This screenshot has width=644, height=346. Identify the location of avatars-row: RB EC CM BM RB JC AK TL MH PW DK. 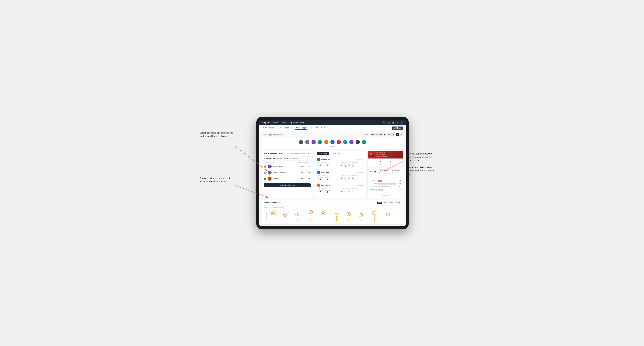
(332, 142).